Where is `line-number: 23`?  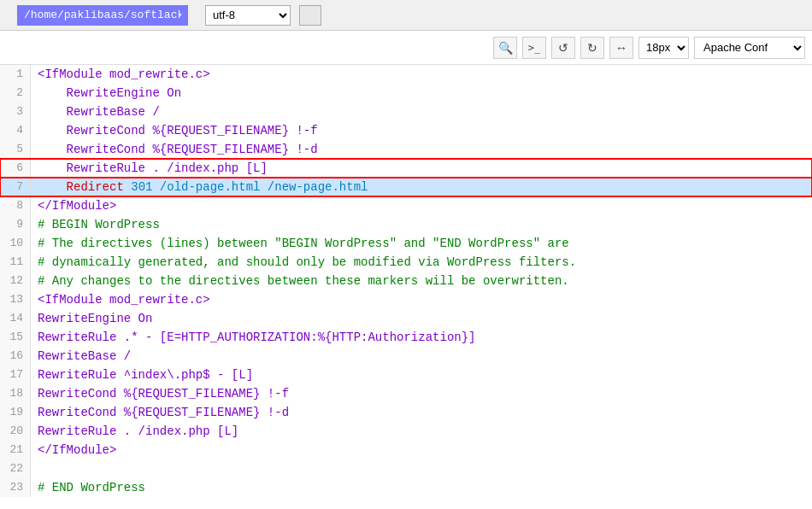 line-number: 23 is located at coordinates (15, 488).